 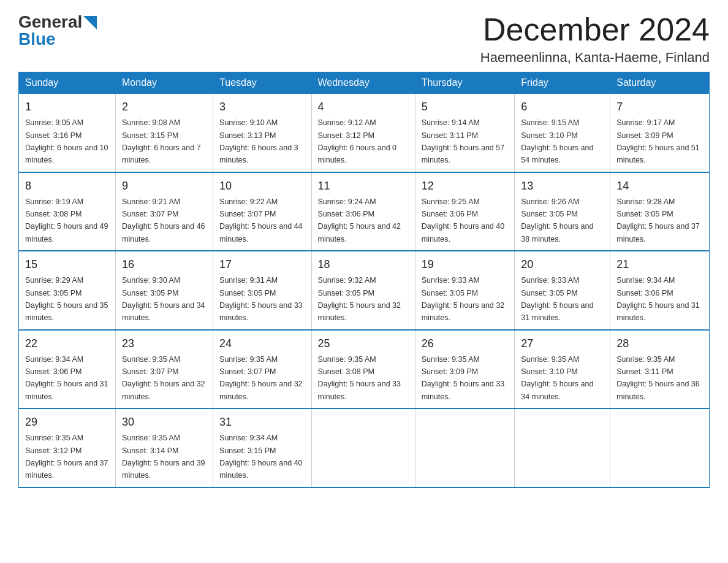 What do you see at coordinates (164, 221) in the screenshot?
I see `day-info: Sunrise: 9:21 AMSunset: 3:07 PMDaylight:…` at bounding box center [164, 221].